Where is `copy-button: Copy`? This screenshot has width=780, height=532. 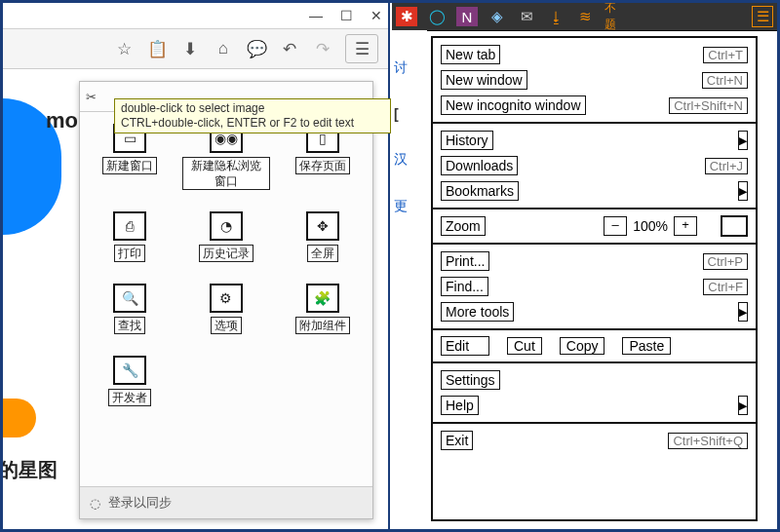
copy-button: Copy is located at coordinates (583, 346).